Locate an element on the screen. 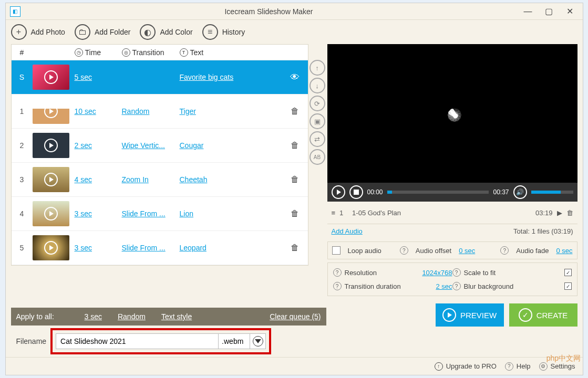 This screenshot has width=588, height=378. apply-all-time: 3 sec is located at coordinates (94, 317).